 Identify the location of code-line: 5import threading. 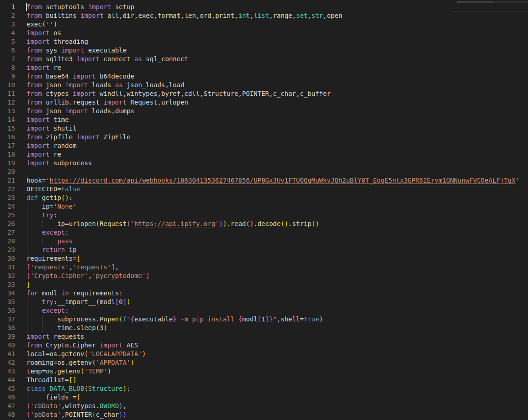
(264, 42).